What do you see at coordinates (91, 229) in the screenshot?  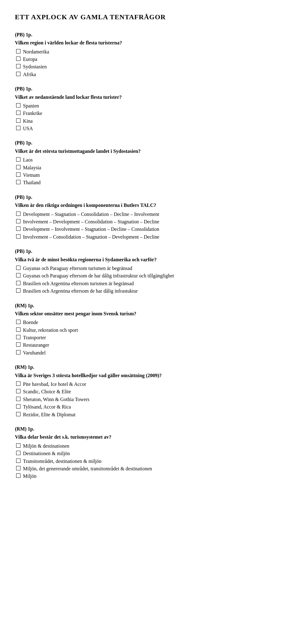 I see `option-text-q4-2: Development – Involvement – Stagnation –…` at bounding box center [91, 229].